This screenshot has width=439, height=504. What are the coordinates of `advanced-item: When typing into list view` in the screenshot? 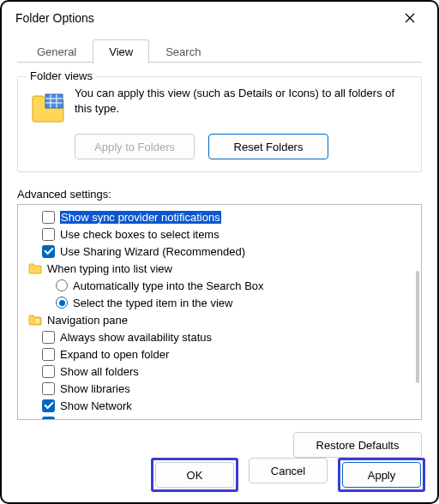 It's located at (220, 268).